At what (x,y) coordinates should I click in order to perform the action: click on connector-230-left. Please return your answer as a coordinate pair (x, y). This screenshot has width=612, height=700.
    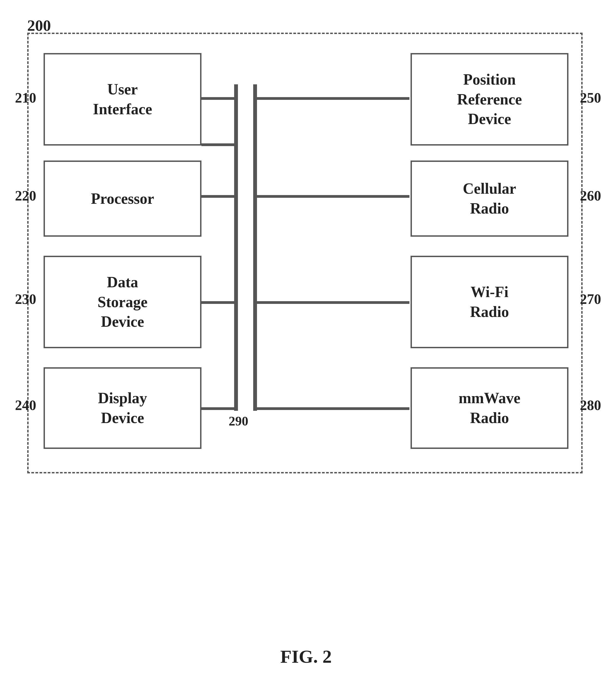
    Looking at the image, I should click on (219, 302).